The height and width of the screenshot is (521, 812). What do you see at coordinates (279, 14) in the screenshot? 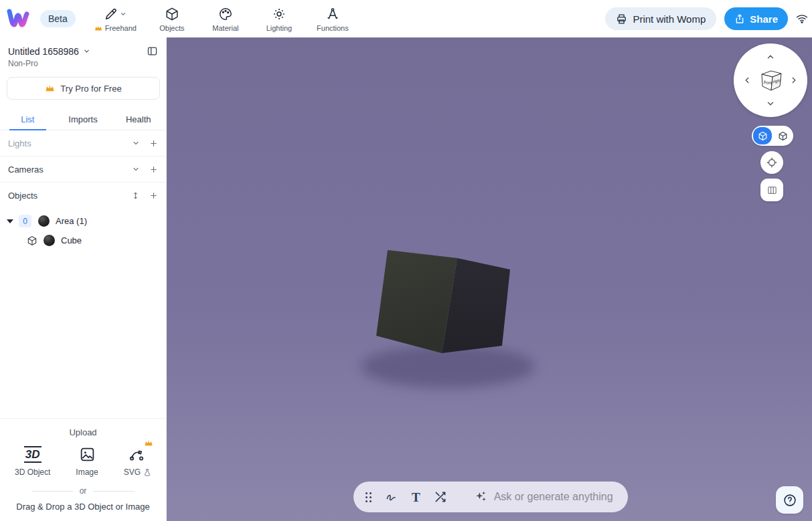
I see `sun-icon` at bounding box center [279, 14].